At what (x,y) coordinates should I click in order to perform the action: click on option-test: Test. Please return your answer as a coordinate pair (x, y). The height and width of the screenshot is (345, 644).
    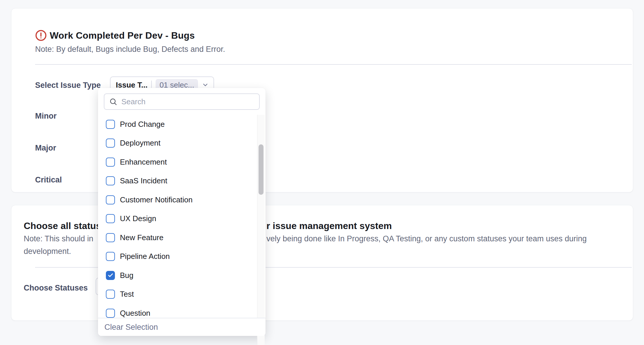
    Looking at the image, I should click on (182, 295).